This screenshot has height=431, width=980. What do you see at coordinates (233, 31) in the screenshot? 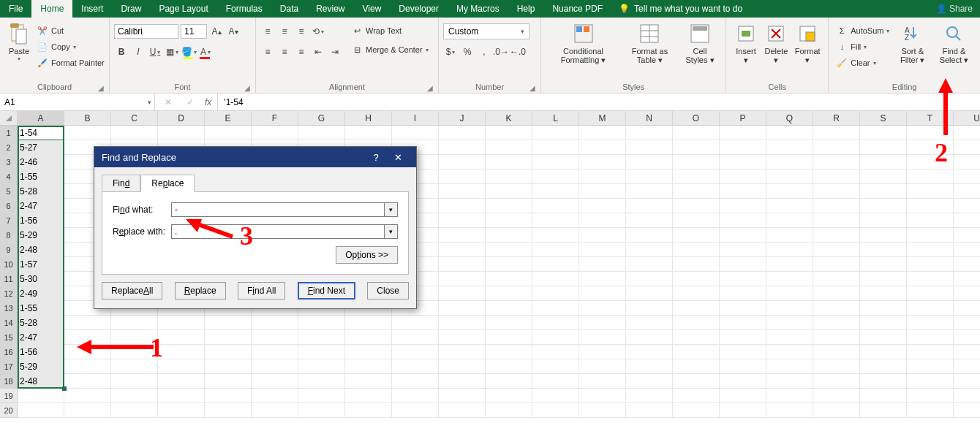
I see `decrease-font-button: A▾` at bounding box center [233, 31].